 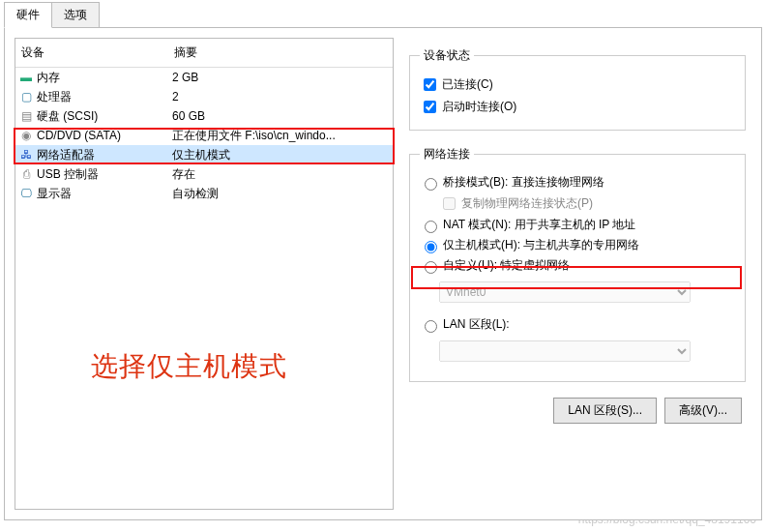 What do you see at coordinates (104, 97) in the screenshot?
I see `device-name: 处理器` at bounding box center [104, 97].